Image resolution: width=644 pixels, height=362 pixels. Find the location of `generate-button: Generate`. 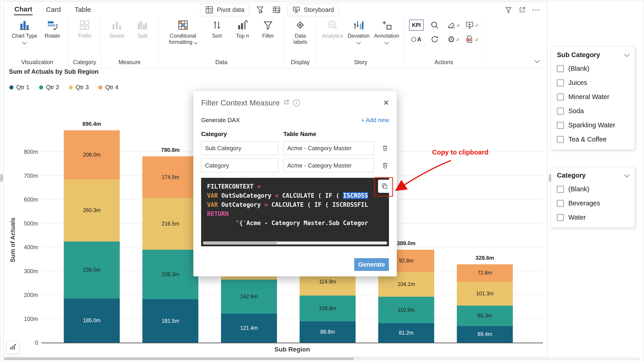

generate-button: Generate is located at coordinates (372, 265).